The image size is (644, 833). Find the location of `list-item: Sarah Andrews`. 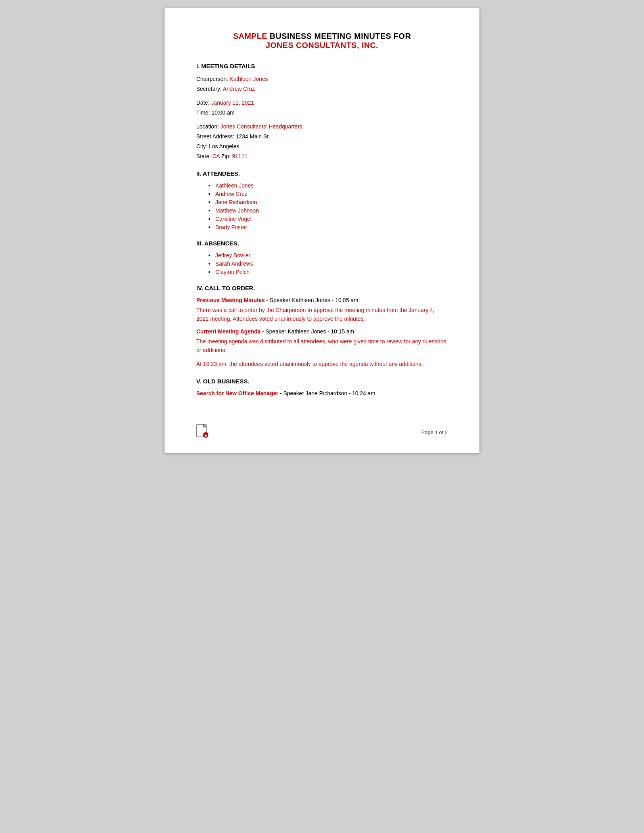

list-item: Sarah Andrews is located at coordinates (328, 264).